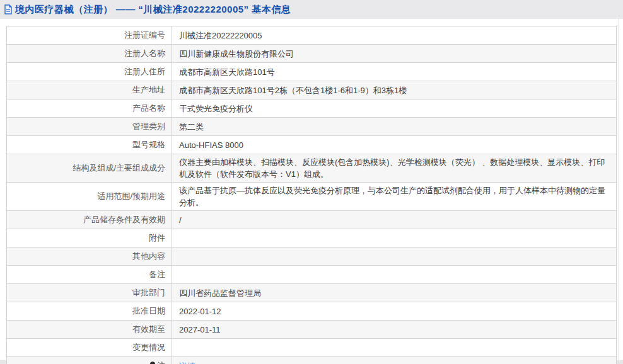  I want to click on row-label: 其他内容, so click(90, 257).